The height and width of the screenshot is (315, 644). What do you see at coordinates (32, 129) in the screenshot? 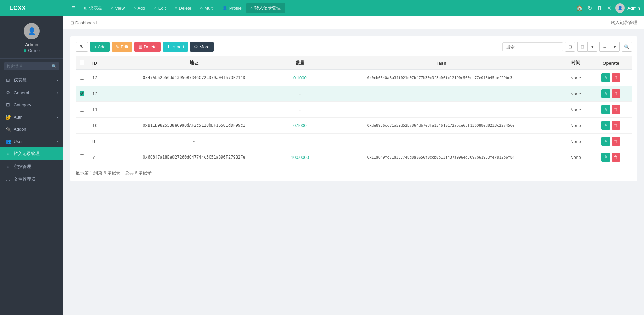
I see `sidebar-item-addon: 🔌 Addon` at bounding box center [32, 129].